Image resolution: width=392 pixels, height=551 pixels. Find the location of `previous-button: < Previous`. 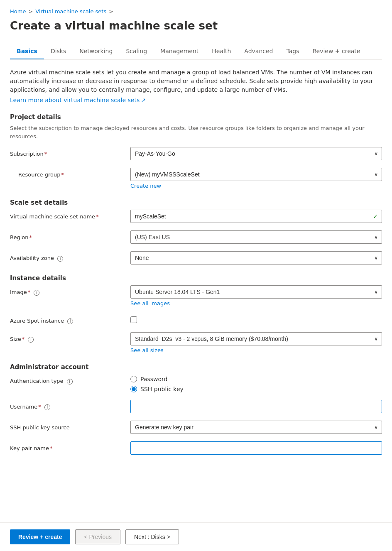

previous-button: < Previous is located at coordinates (98, 537).